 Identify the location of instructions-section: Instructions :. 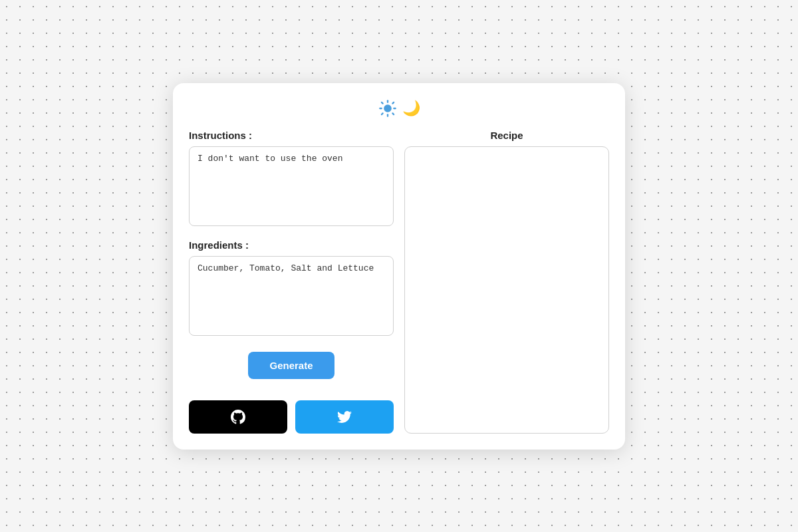
(291, 180).